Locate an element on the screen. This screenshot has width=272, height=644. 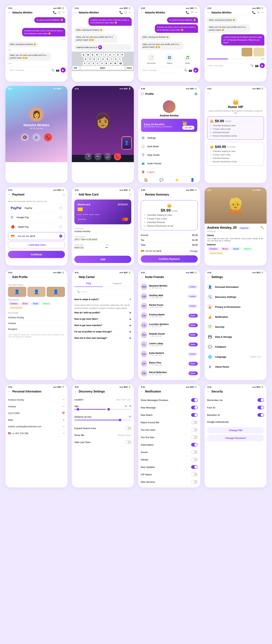
info-gender: Male ▼ is located at coordinates (36, 420).